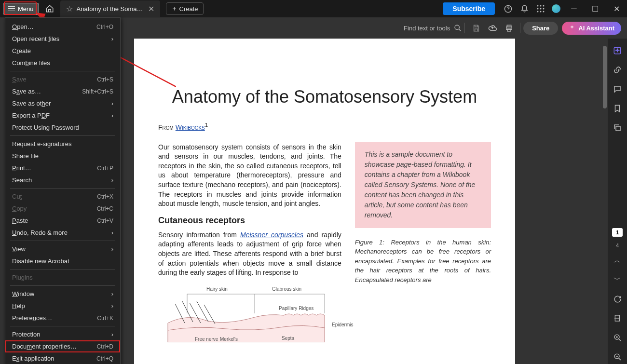  What do you see at coordinates (63, 306) in the screenshot?
I see `menu-item-help: Help›` at bounding box center [63, 306].